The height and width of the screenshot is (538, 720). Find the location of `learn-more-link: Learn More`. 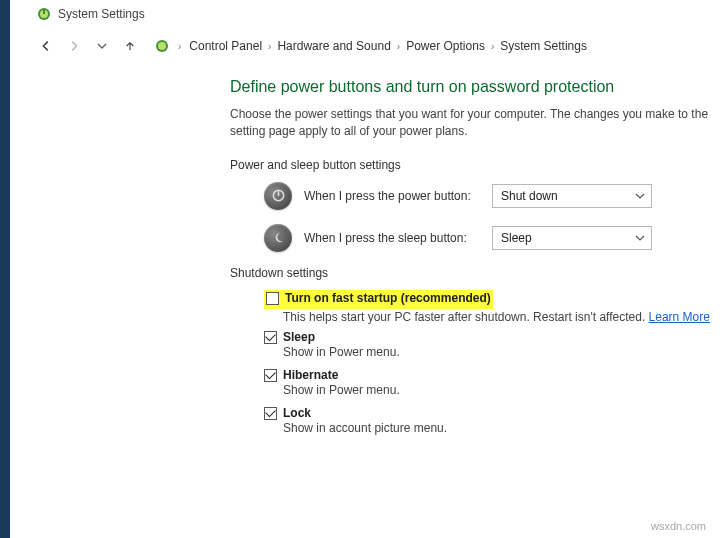

learn-more-link: Learn More is located at coordinates (680, 317).